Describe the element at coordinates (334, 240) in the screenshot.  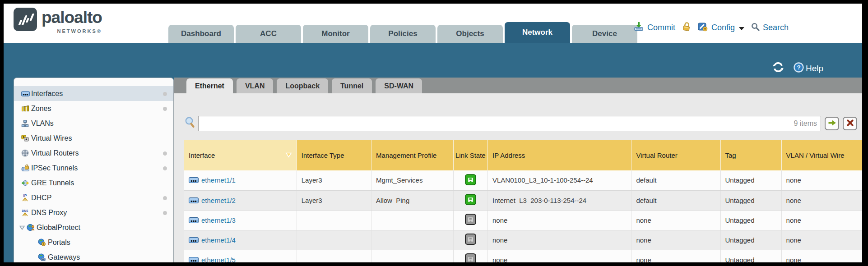
I see `cell-interface-type` at that location.